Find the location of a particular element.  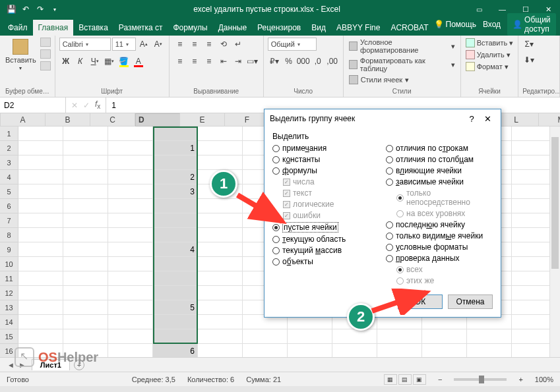

format-as-table-button: Форматировать как таблицу ▾ is located at coordinates (402, 65).